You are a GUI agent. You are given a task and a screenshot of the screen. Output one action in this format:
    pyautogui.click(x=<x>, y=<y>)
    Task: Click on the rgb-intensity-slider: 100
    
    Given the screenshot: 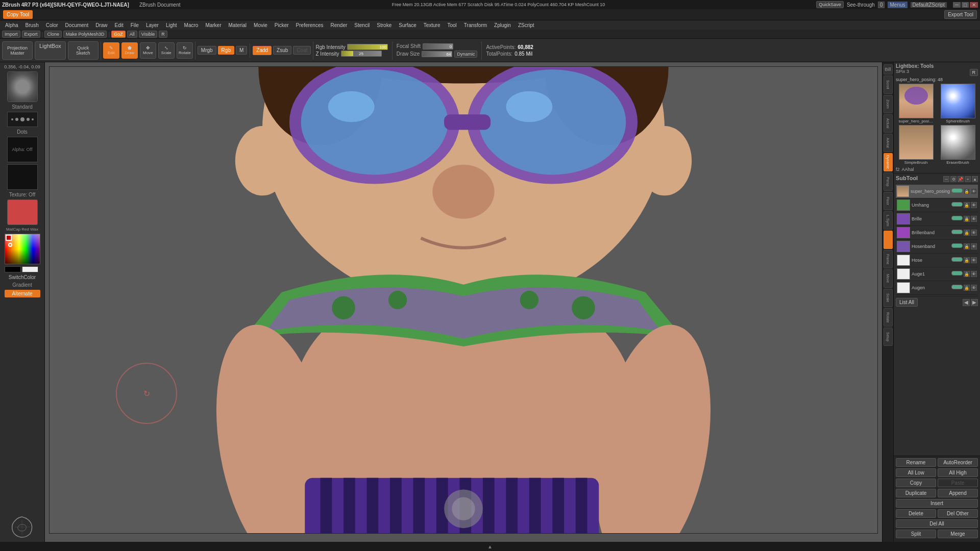 What is the action you would take?
    pyautogui.click(x=368, y=47)
    